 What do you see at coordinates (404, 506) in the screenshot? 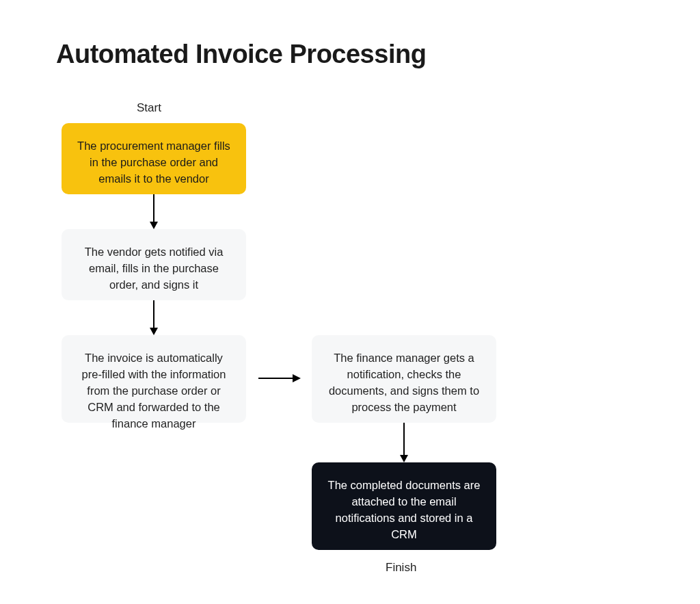
I see `flow-node-finish: The completed documents are attached to …` at bounding box center [404, 506].